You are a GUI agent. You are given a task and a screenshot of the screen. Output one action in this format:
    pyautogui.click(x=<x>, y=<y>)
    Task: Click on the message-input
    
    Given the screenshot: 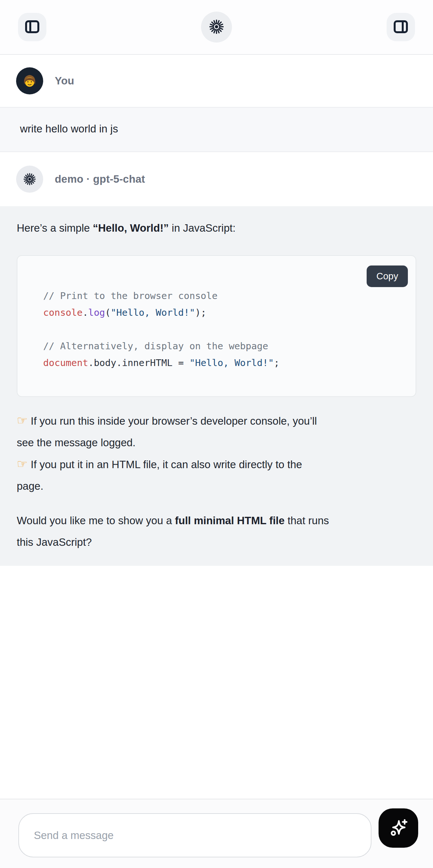 What is the action you would take?
    pyautogui.click(x=195, y=835)
    